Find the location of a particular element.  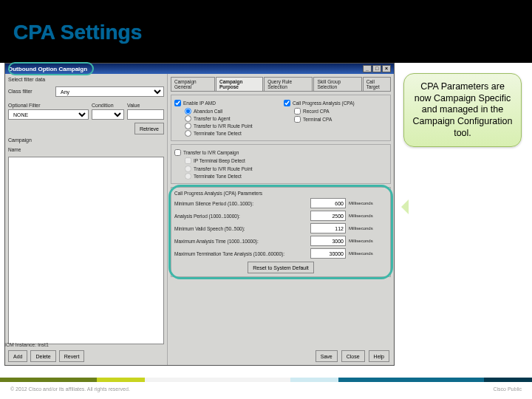

terminate-tone-label: Terminate Tone Detect is located at coordinates (217, 133).